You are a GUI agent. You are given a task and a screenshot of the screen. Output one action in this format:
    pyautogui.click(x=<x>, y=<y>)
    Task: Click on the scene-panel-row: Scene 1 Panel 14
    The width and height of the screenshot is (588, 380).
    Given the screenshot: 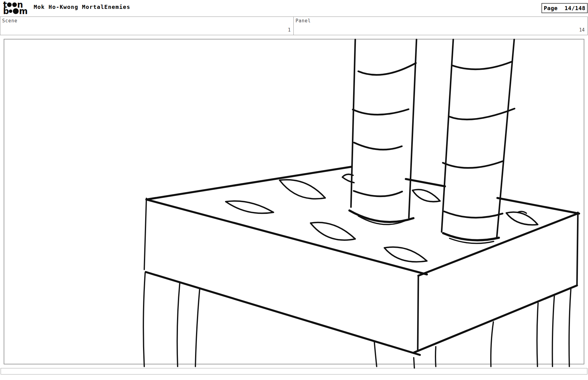 What is the action you would take?
    pyautogui.click(x=294, y=26)
    